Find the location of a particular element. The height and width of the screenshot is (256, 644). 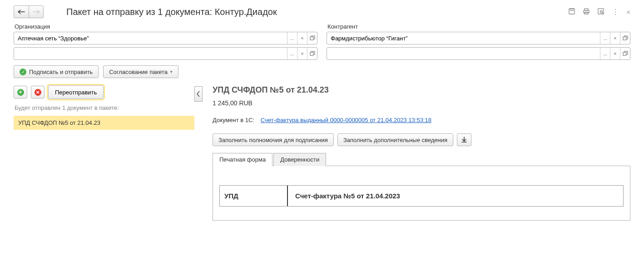

counterparty-extra-open-button is located at coordinates (625, 54).